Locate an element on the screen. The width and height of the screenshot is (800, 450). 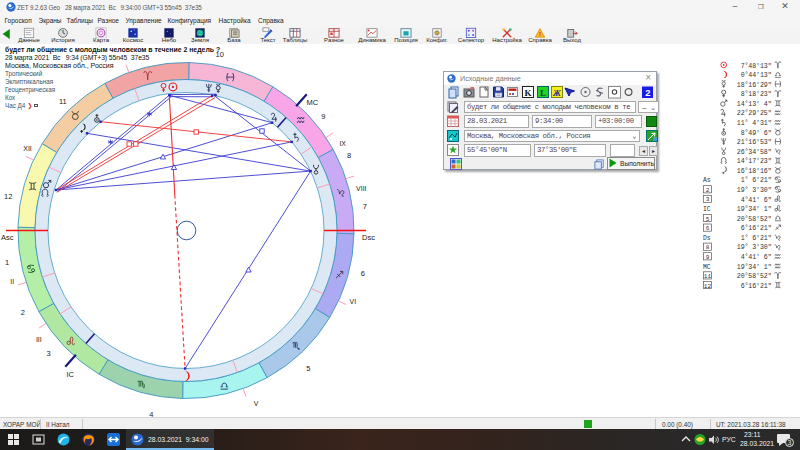
svg-text: K is located at coordinates (528, 93).